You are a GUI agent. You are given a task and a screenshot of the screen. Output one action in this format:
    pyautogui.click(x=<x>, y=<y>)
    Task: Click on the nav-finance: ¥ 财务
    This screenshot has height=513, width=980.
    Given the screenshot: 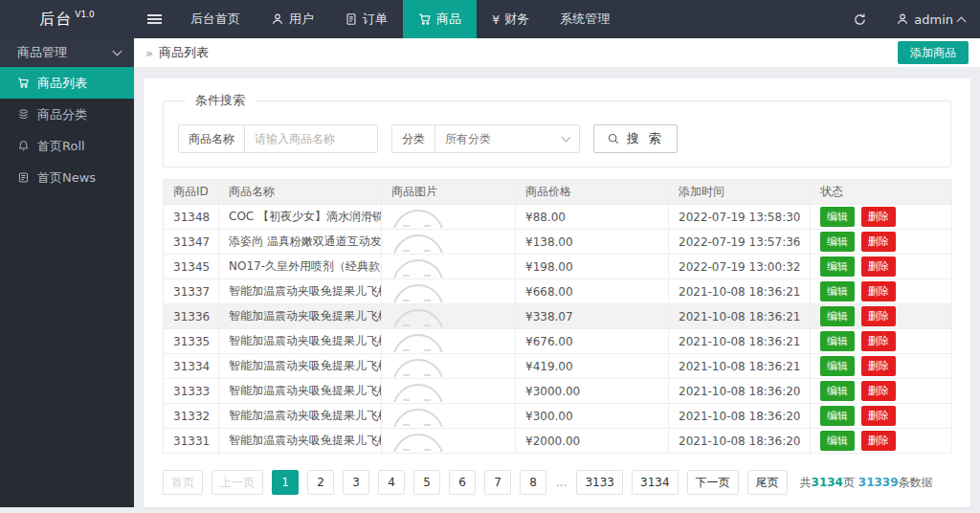 What is the action you would take?
    pyautogui.click(x=511, y=19)
    